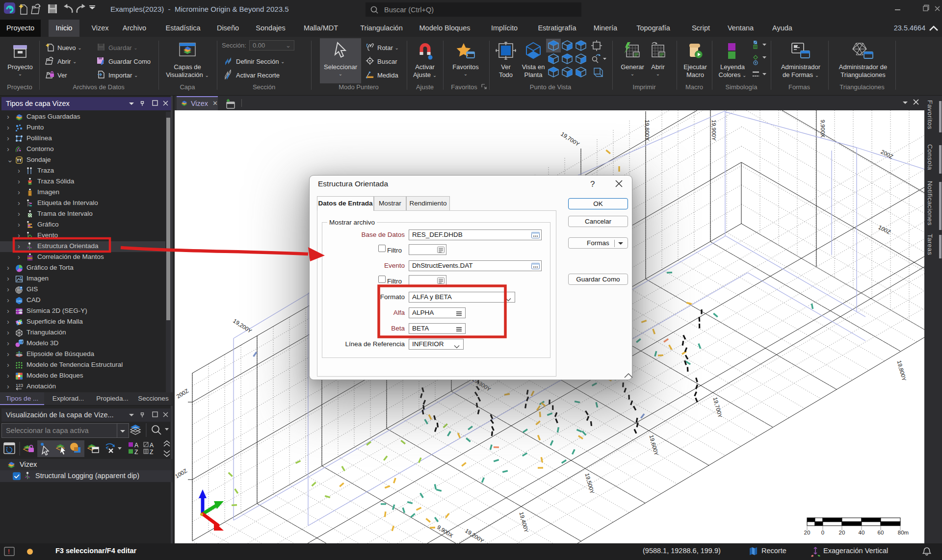 This screenshot has width=942, height=560. Describe the element at coordinates (823, 128) in the screenshot. I see `svg-text: 9,900X` at that location.